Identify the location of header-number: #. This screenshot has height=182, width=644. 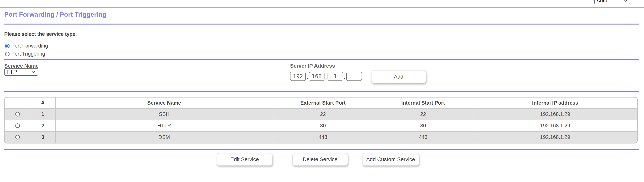
(42, 103).